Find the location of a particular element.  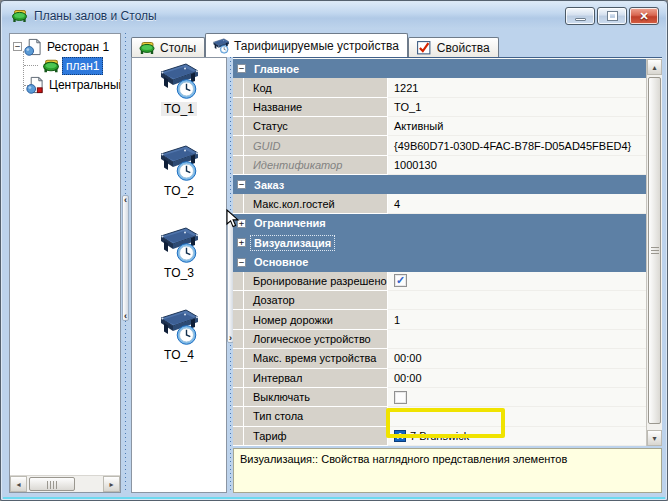

tab-label: Свойства is located at coordinates (464, 48).